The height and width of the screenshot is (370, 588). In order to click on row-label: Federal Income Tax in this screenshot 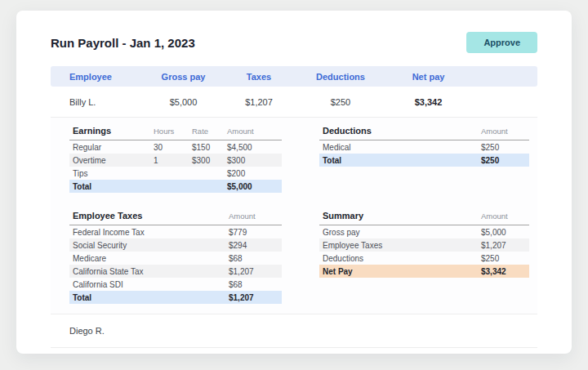, I will do `click(149, 232)`.